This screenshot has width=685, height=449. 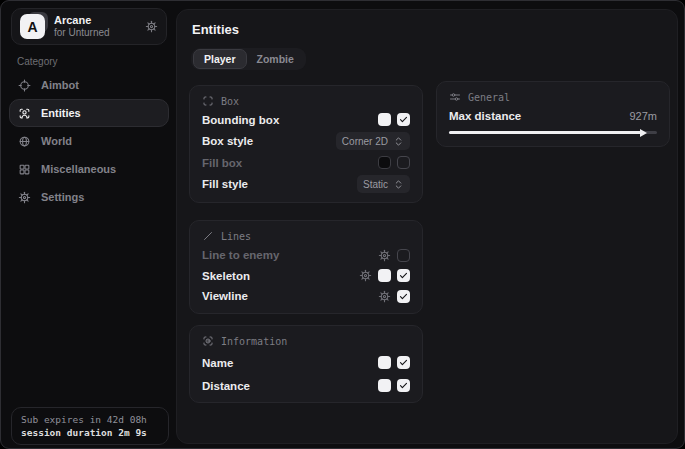 I want to click on card-title: Box, so click(x=230, y=102).